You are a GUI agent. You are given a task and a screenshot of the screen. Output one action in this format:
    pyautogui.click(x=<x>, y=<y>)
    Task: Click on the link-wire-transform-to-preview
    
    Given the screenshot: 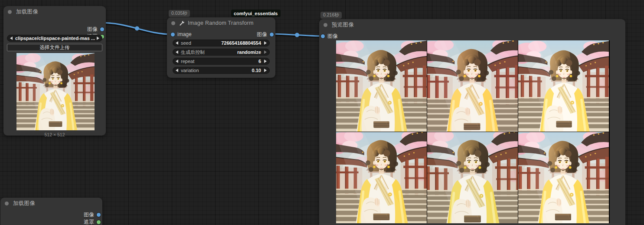 What is the action you would take?
    pyautogui.click(x=297, y=35)
    